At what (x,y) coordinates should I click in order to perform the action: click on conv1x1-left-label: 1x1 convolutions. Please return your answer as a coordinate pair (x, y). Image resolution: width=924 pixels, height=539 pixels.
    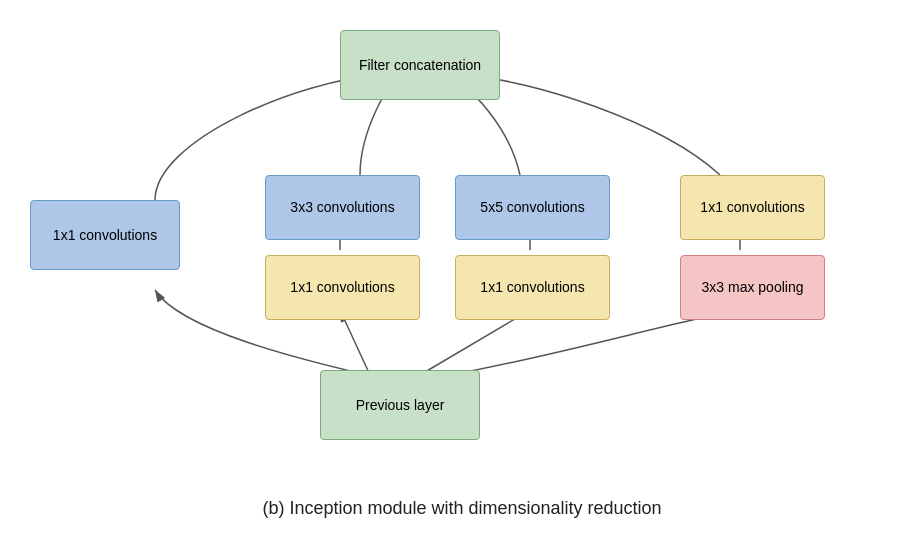
    Looking at the image, I should click on (105, 235).